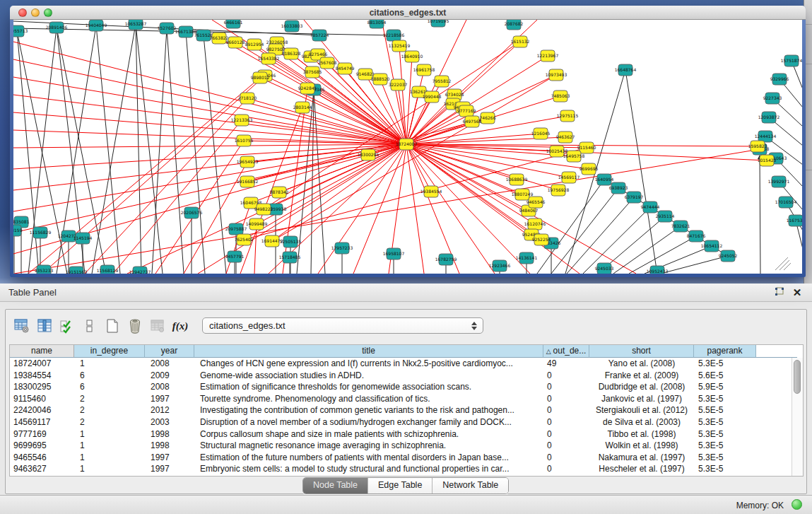 The image size is (812, 514). What do you see at coordinates (394, 254) in the screenshot?
I see `network-node: 16958107` at bounding box center [394, 254].